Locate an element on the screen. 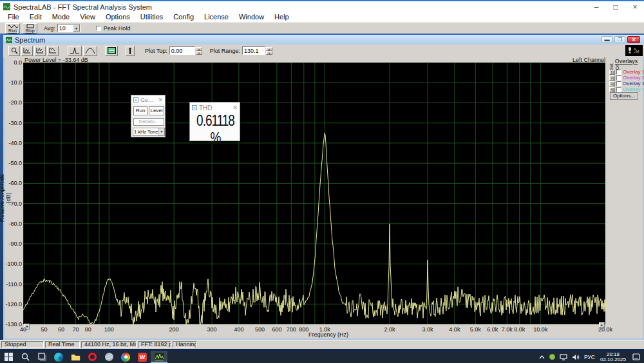 The image size is (644, 363). spectrum-shape-button is located at coordinates (90, 51).